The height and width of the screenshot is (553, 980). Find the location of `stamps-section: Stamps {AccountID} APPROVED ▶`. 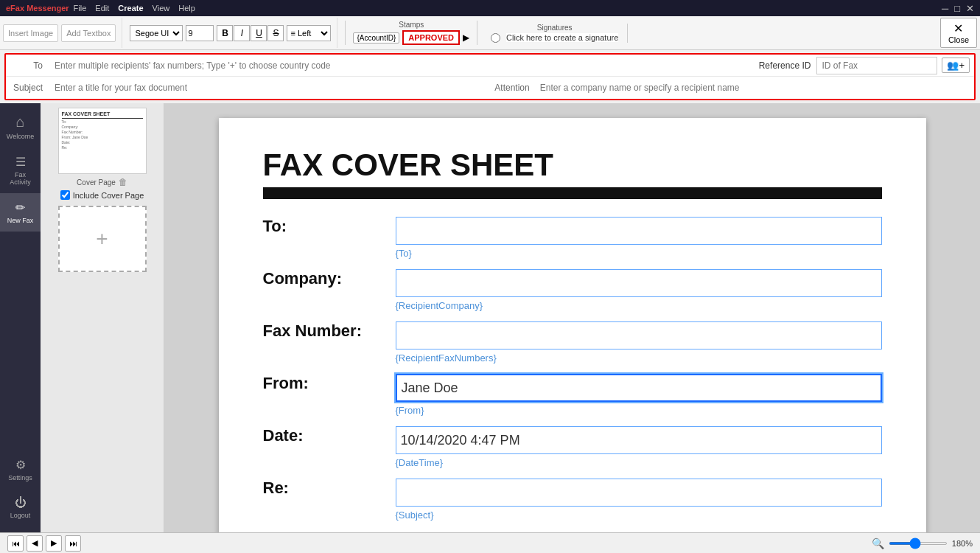

stamps-section: Stamps {AccountID} APPROVED ▶ is located at coordinates (411, 32).